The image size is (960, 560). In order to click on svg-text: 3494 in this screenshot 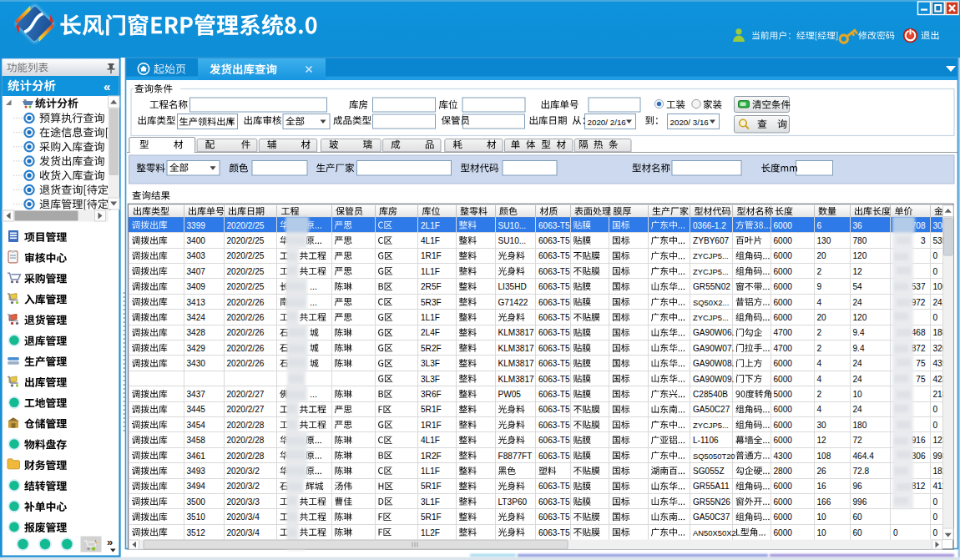, I will do `click(197, 486)`.